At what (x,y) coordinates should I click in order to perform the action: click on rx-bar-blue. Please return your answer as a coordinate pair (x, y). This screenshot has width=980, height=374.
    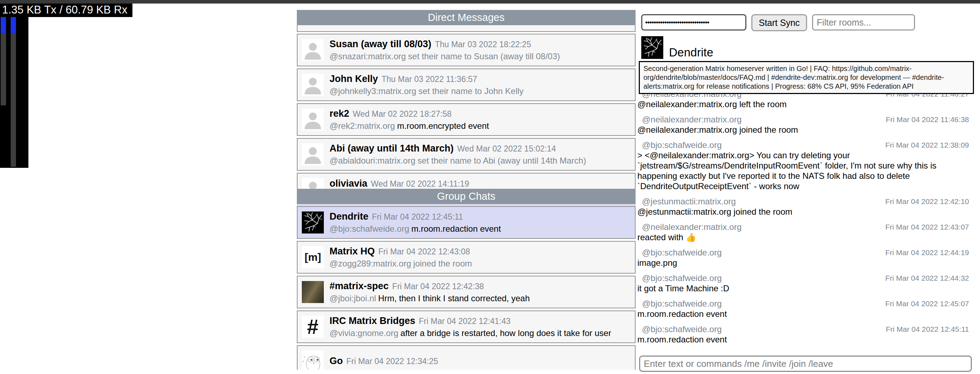
    Looking at the image, I should click on (13, 24).